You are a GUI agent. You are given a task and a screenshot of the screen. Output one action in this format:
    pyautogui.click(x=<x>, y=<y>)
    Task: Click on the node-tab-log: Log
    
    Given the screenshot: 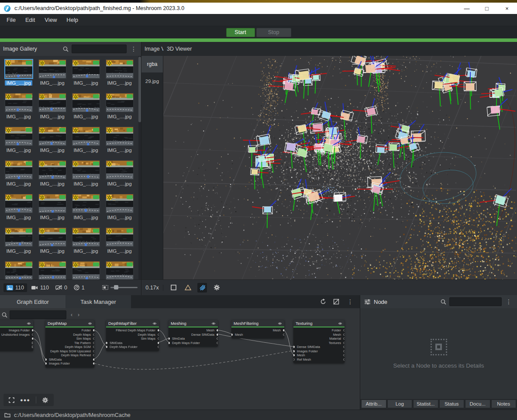 What is the action you would take?
    pyautogui.click(x=400, y=404)
    